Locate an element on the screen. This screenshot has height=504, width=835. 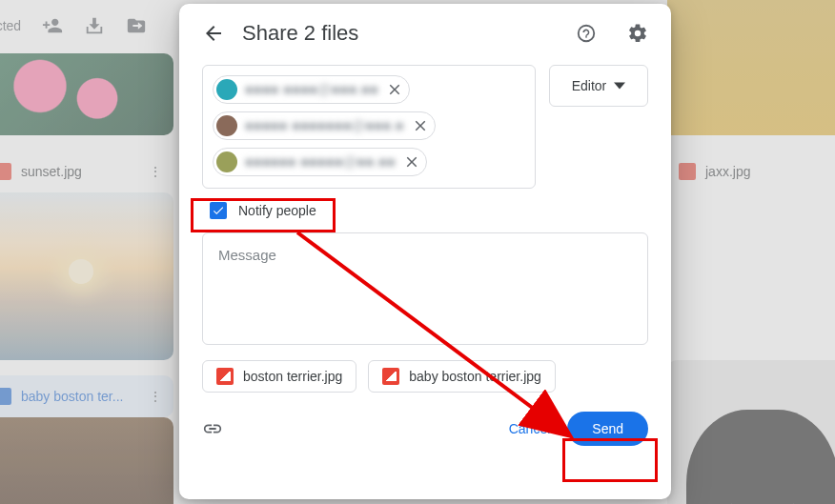
notify-row: Notify people is located at coordinates (429, 211).